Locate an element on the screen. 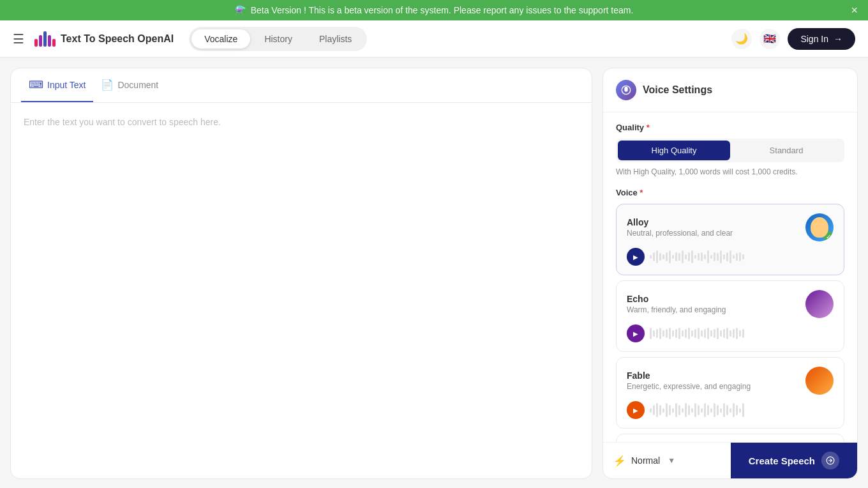 This screenshot has width=868, height=488. speed-icon: ⚡ is located at coordinates (620, 461).